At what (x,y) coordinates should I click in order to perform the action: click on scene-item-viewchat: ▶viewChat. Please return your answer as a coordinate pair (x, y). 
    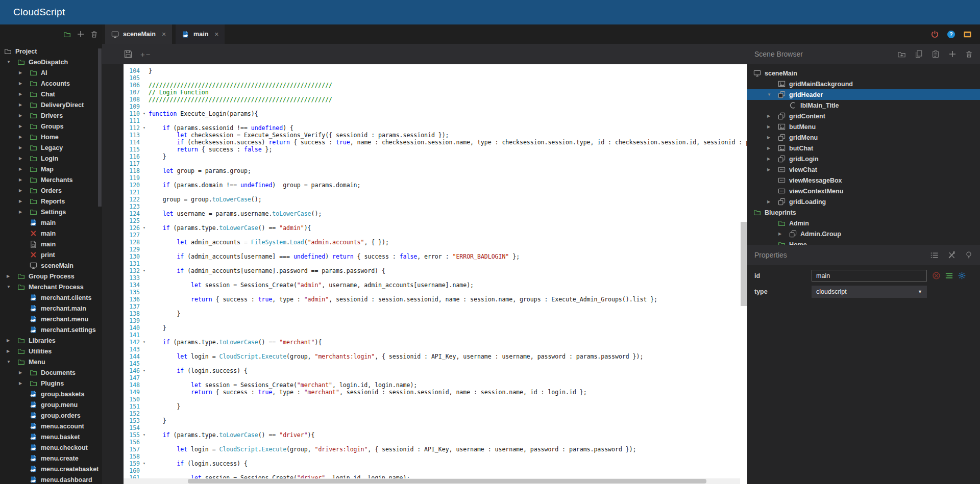
    Looking at the image, I should click on (864, 169).